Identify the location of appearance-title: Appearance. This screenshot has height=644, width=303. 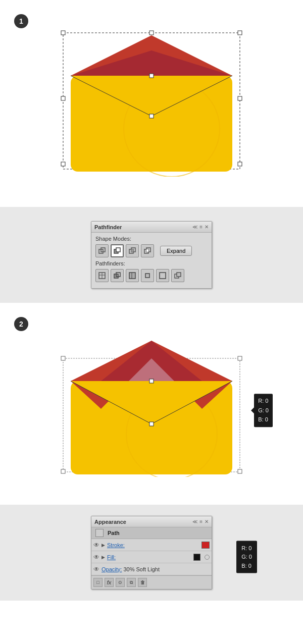
(110, 522).